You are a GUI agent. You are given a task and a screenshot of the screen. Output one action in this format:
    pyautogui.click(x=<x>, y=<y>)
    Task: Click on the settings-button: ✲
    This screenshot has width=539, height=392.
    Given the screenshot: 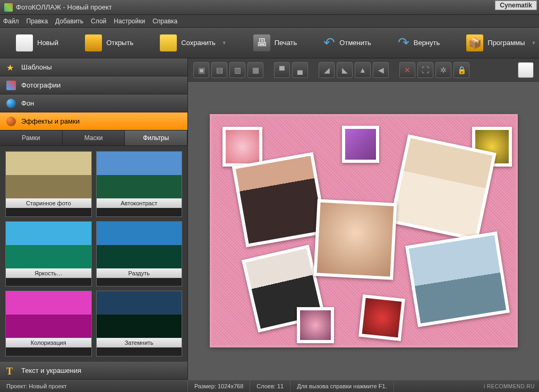 What is the action you would take?
    pyautogui.click(x=443, y=70)
    